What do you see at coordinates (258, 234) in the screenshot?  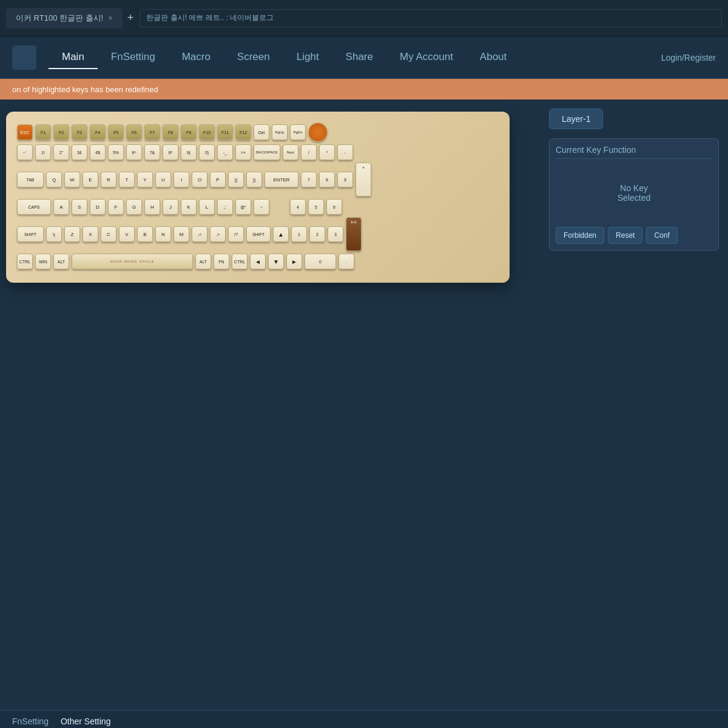 I see `key-shift-r: SHIFT` at bounding box center [258, 234].